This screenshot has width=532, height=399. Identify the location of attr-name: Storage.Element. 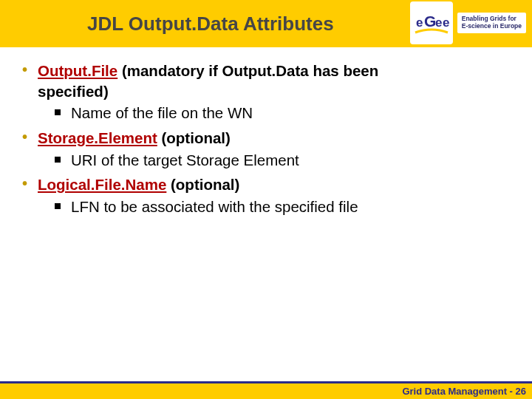
(98, 137).